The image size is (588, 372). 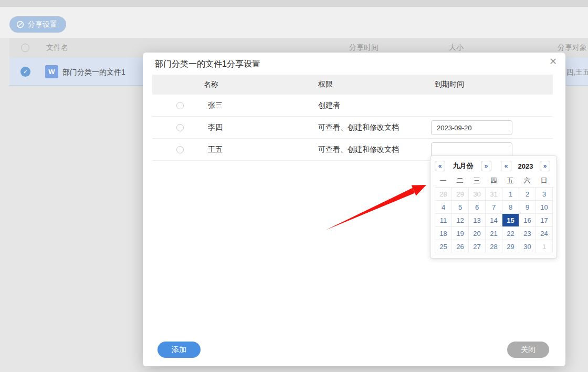 I want to click on share-settings-label: 分享设置, so click(x=43, y=25).